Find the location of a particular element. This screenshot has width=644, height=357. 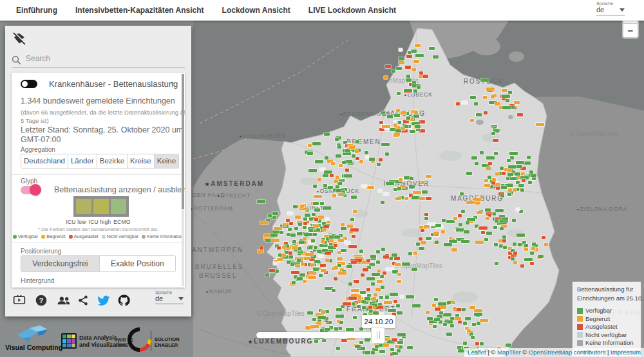

attribution-link: MapTiler is located at coordinates (509, 352).